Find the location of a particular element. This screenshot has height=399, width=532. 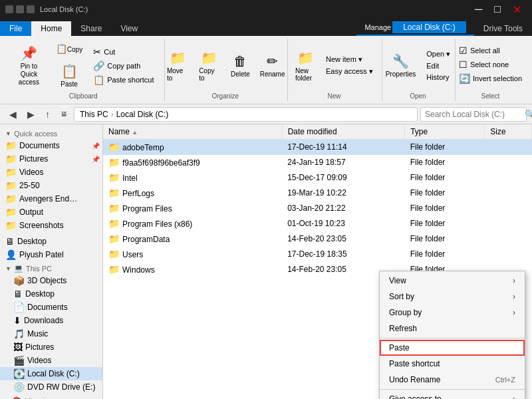

col-name: Name ▲ is located at coordinates (193, 132).